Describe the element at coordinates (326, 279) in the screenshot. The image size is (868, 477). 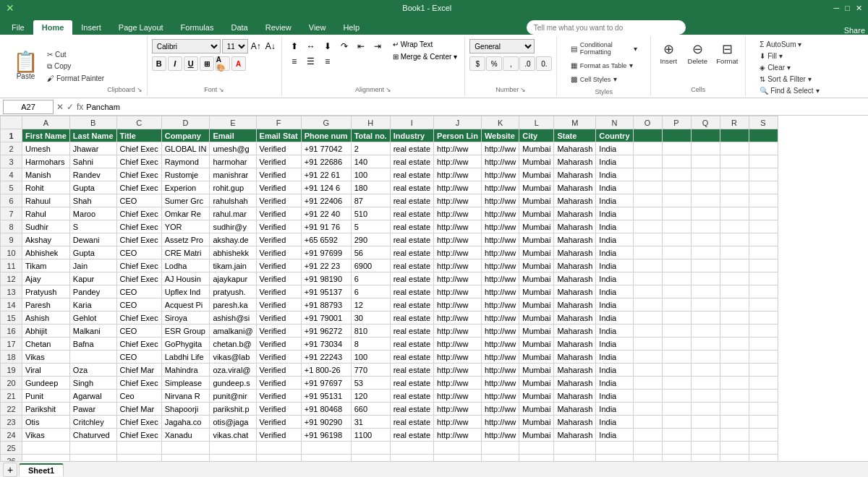
I see `cell: +91 98190` at that location.